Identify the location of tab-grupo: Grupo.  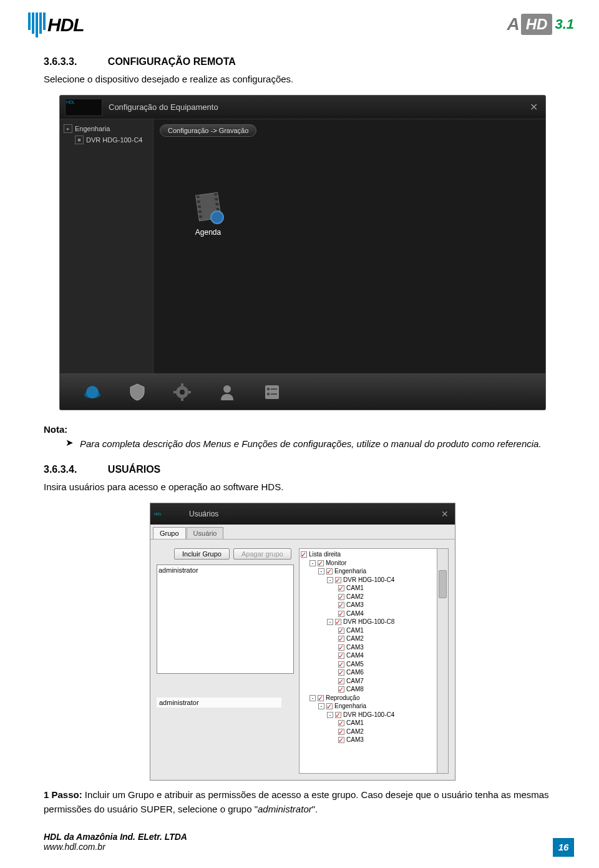
(170, 533).